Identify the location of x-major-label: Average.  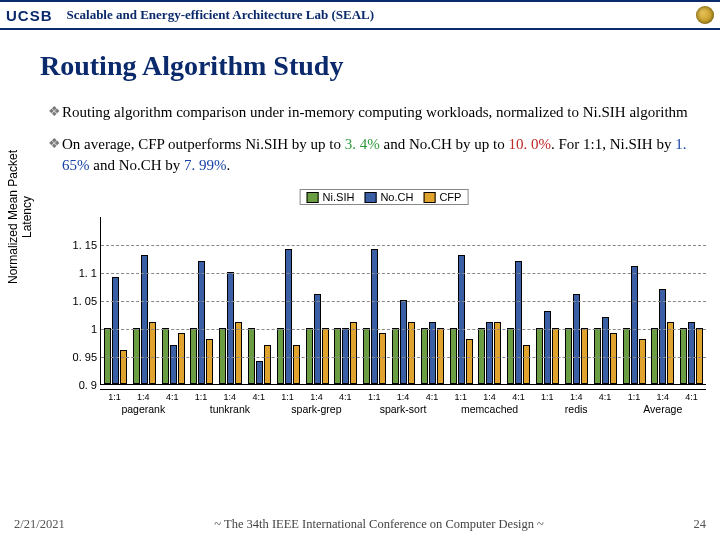
(662, 409).